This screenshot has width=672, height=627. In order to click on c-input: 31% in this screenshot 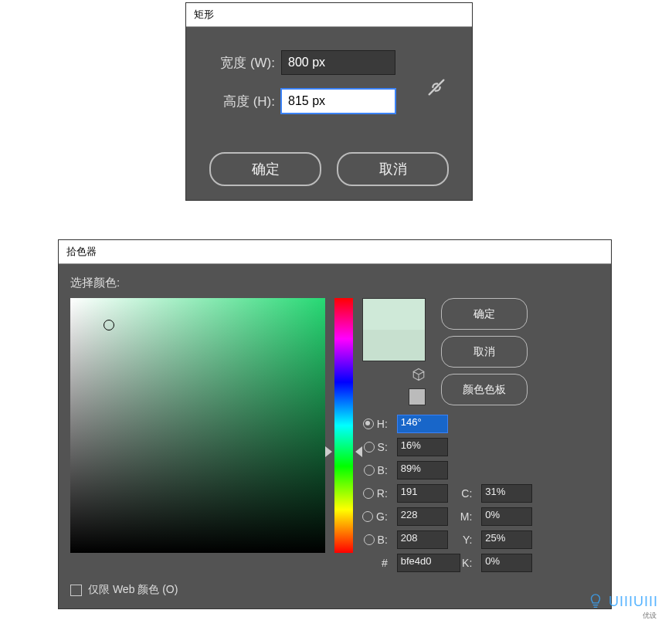, I will do `click(507, 493)`.